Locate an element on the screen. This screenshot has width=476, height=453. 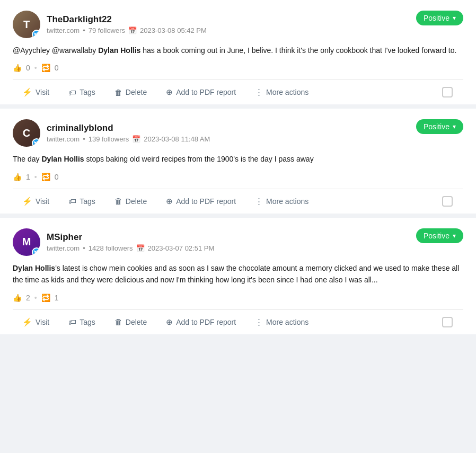
post-date: 2023-03-07 02:51 PM is located at coordinates (181, 248).